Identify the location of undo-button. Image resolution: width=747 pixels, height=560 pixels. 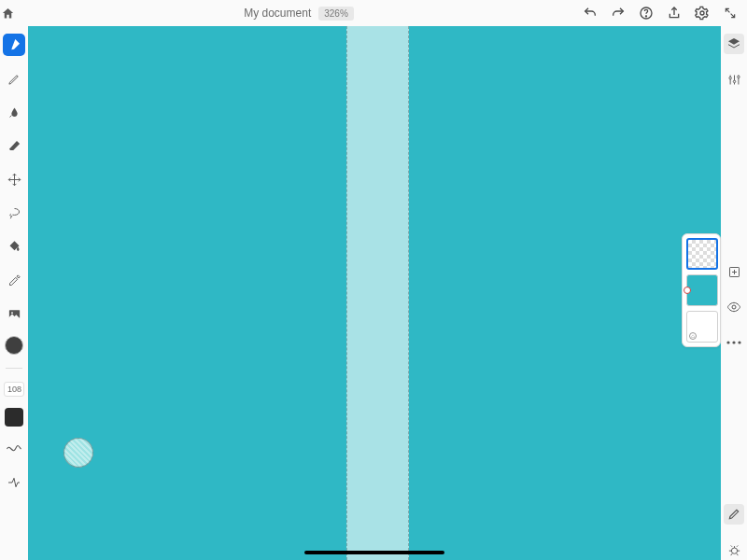
(590, 13).